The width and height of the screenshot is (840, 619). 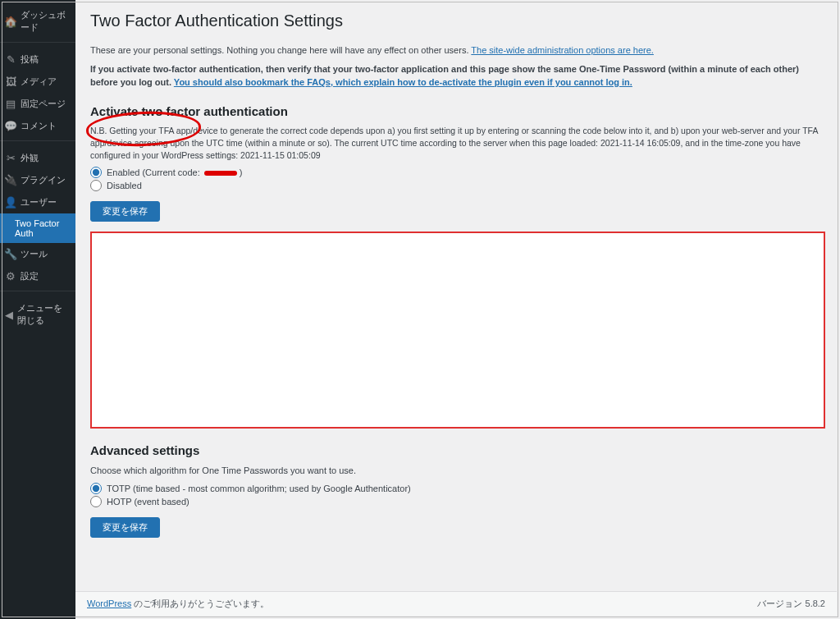 I want to click on radio-hotp-label: HOTP (event based), so click(x=148, y=502).